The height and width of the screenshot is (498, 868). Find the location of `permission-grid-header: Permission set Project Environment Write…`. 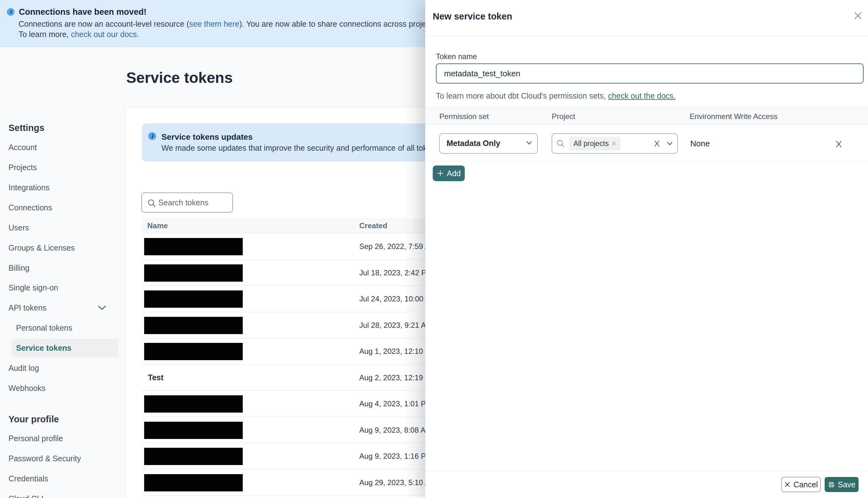

permission-grid-header: Permission set Project Environment Write… is located at coordinates (646, 116).